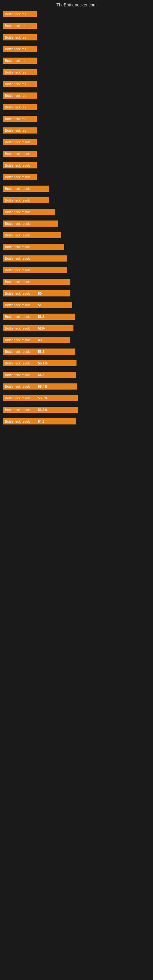 The image size is (153, 980). What do you see at coordinates (40, 340) in the screenshot?
I see `row-value: 49` at bounding box center [40, 340].